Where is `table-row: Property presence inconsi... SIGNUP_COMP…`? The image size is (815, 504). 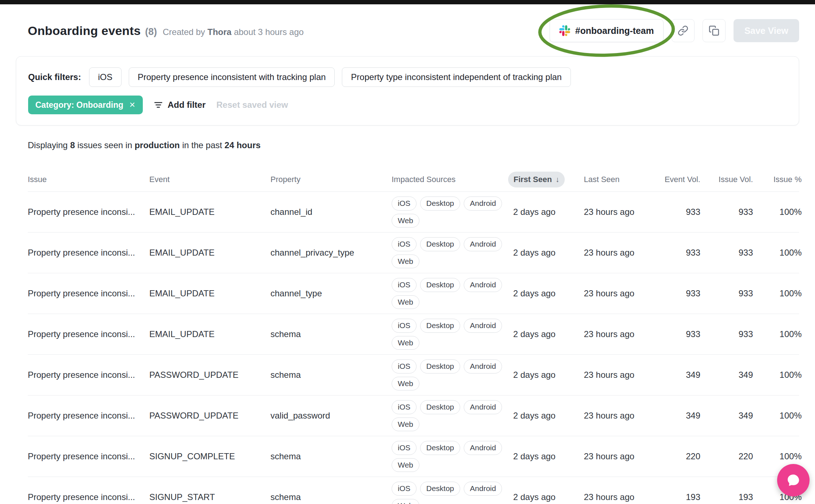
table-row: Property presence inconsi... SIGNUP_COMP… is located at coordinates (413, 456).